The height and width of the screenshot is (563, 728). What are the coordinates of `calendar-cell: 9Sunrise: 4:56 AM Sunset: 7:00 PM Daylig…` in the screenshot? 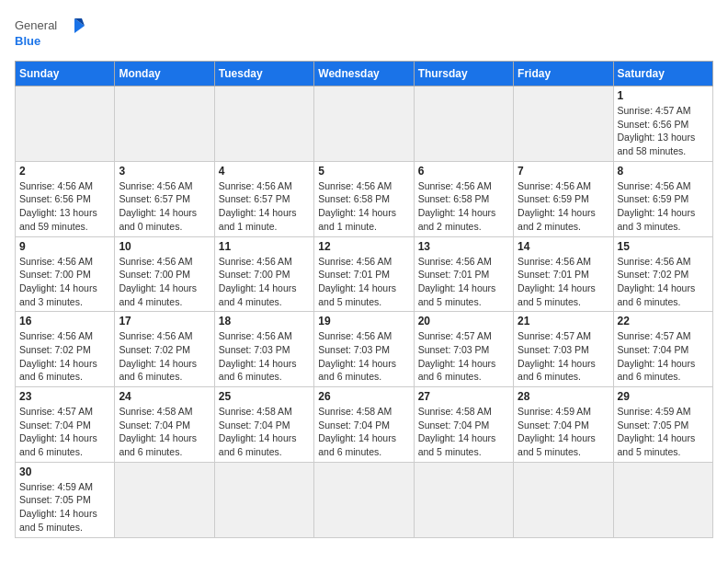 It's located at (65, 274).